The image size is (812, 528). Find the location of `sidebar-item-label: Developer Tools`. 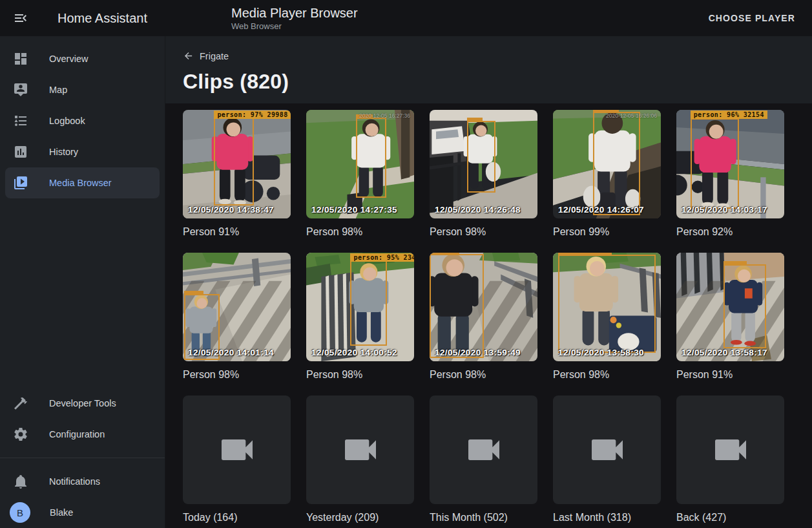

sidebar-item-label: Developer Tools is located at coordinates (83, 403).